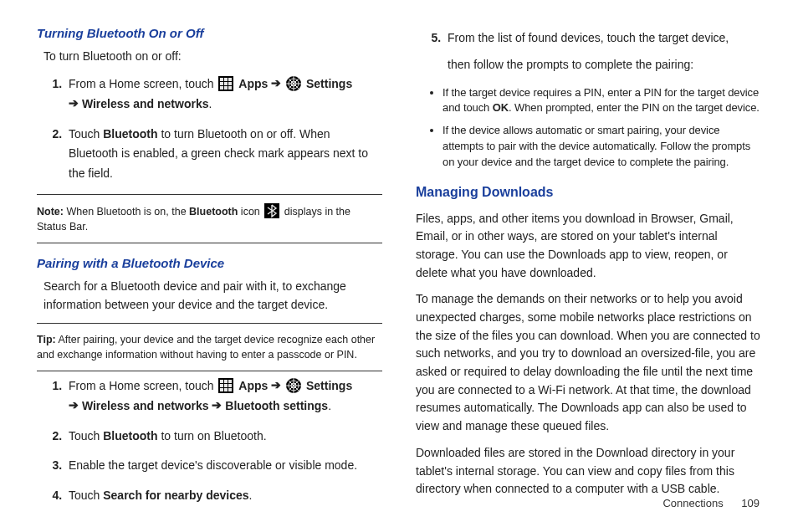 The width and height of the screenshot is (798, 532). Describe the element at coordinates (250, 212) in the screenshot. I see `note-text: icon` at that location.